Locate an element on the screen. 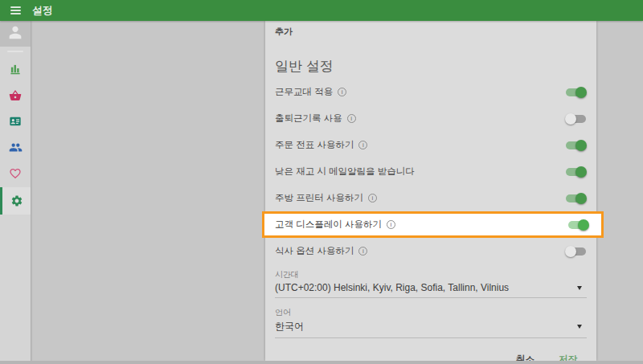 Image resolution: width=643 pixels, height=364 pixels. toggle-row: 출퇴근기록 사용 i is located at coordinates (431, 119).